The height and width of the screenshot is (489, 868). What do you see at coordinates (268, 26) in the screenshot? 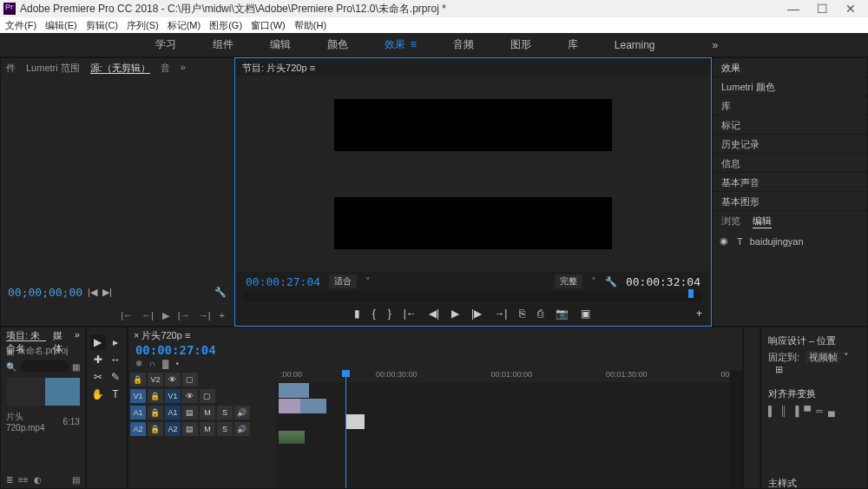
I see `menu-window: 窗口(W)` at bounding box center [268, 26].